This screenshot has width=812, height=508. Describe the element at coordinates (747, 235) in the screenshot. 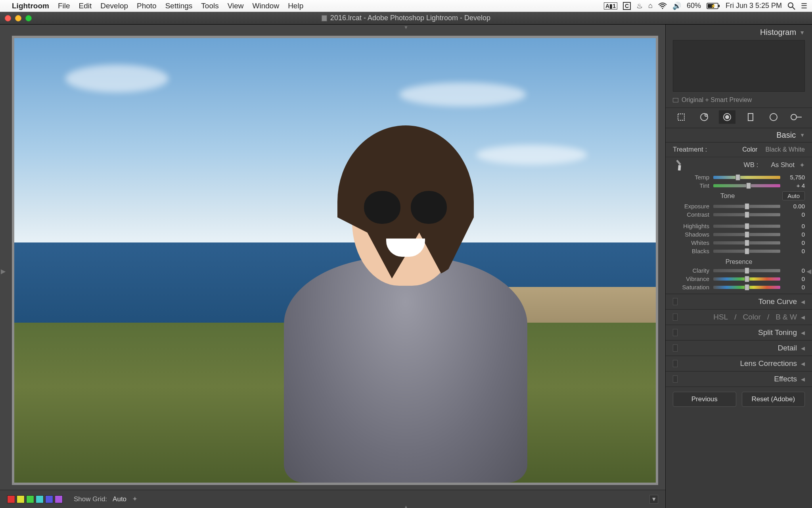

I see `shadows-slider` at that location.